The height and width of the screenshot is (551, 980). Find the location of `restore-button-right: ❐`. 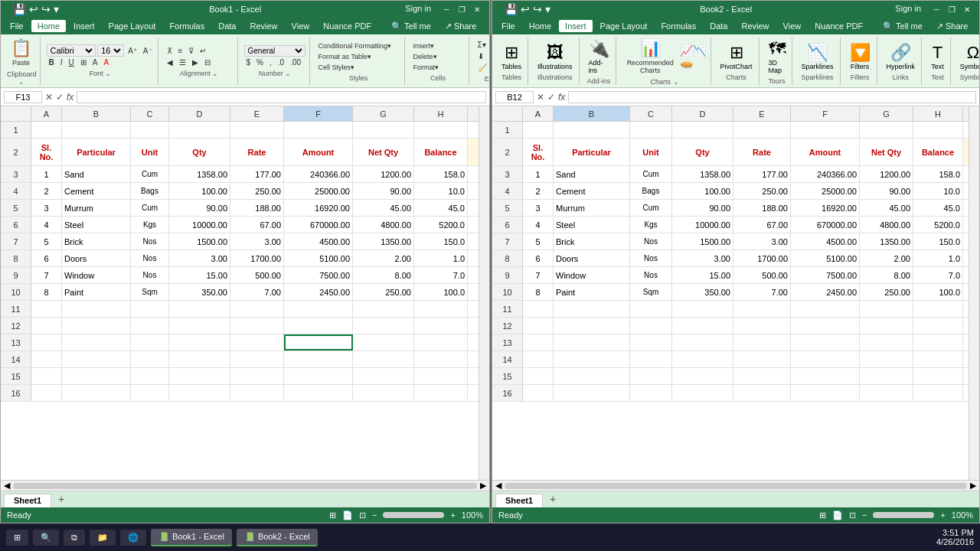

restore-button-right: ❐ is located at coordinates (952, 9).